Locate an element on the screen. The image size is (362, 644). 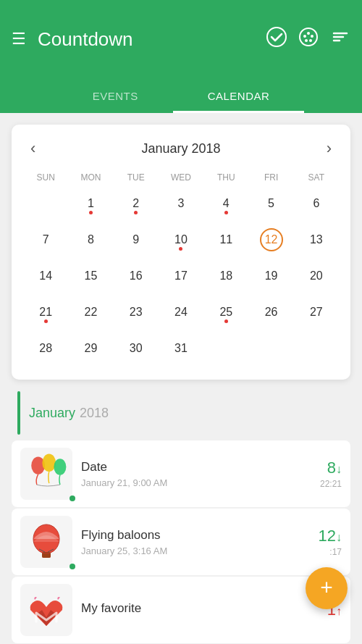
day-label-sun: SUN is located at coordinates (46, 177).